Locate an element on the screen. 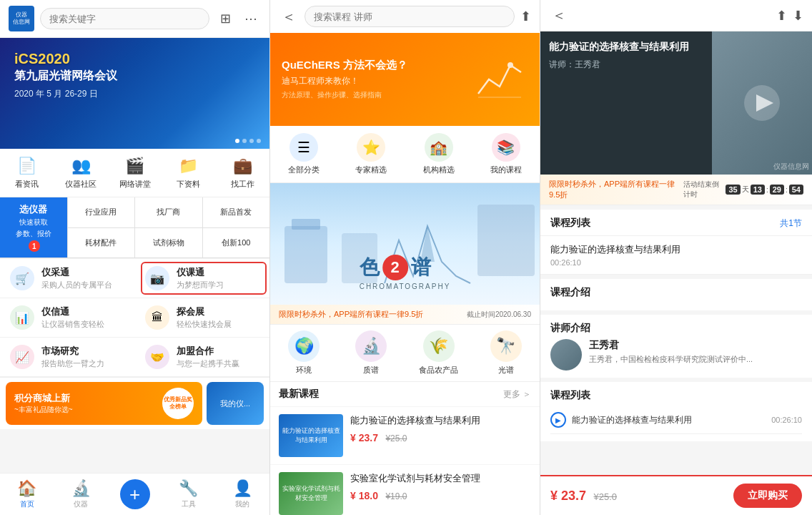  env-icon: 🌍 is located at coordinates (304, 346).